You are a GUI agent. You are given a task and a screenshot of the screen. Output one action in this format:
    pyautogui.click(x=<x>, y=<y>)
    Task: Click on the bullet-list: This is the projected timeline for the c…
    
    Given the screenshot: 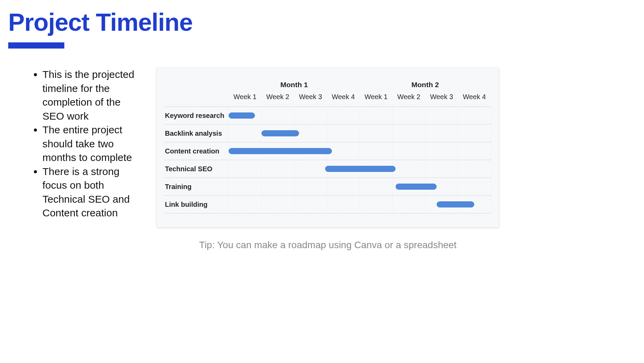 What is the action you would take?
    pyautogui.click(x=75, y=159)
    